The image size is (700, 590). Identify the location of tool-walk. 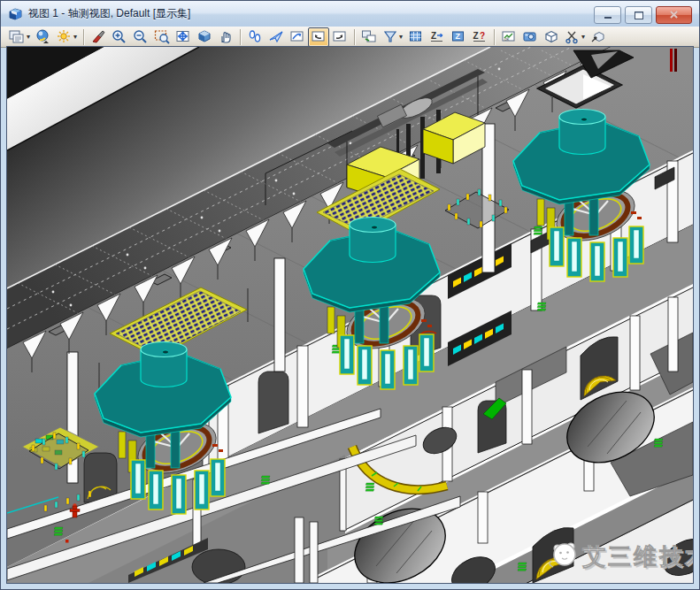
(255, 37).